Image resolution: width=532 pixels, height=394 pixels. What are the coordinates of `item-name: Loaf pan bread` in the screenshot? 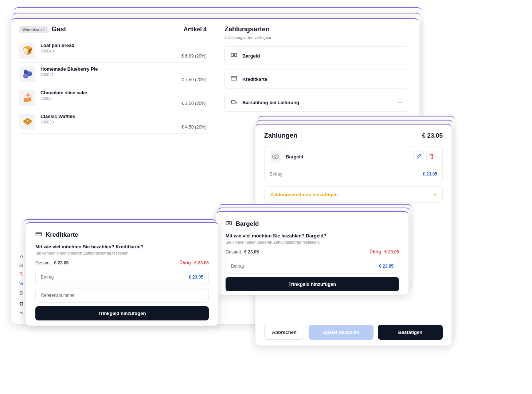 It's located at (109, 45).